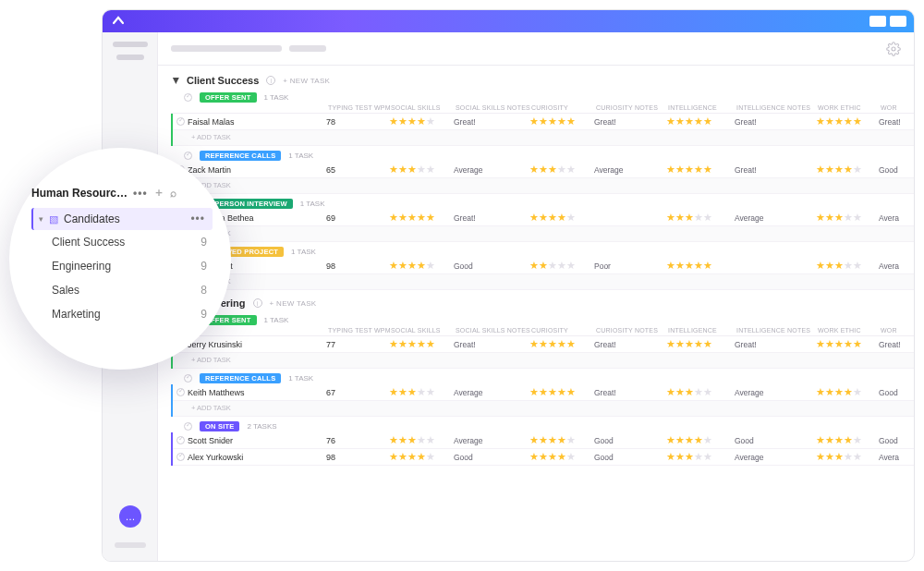  I want to click on sidebar-space-header: Human Resourc… ••• ＋ ⌕, so click(122, 192).